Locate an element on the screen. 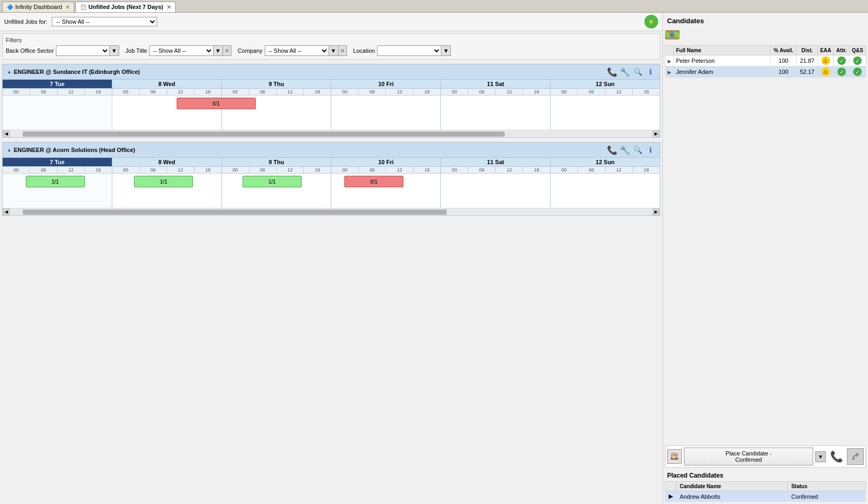 The image size is (868, 504). section1-scrollbar: ◀ ▶ is located at coordinates (331, 134).